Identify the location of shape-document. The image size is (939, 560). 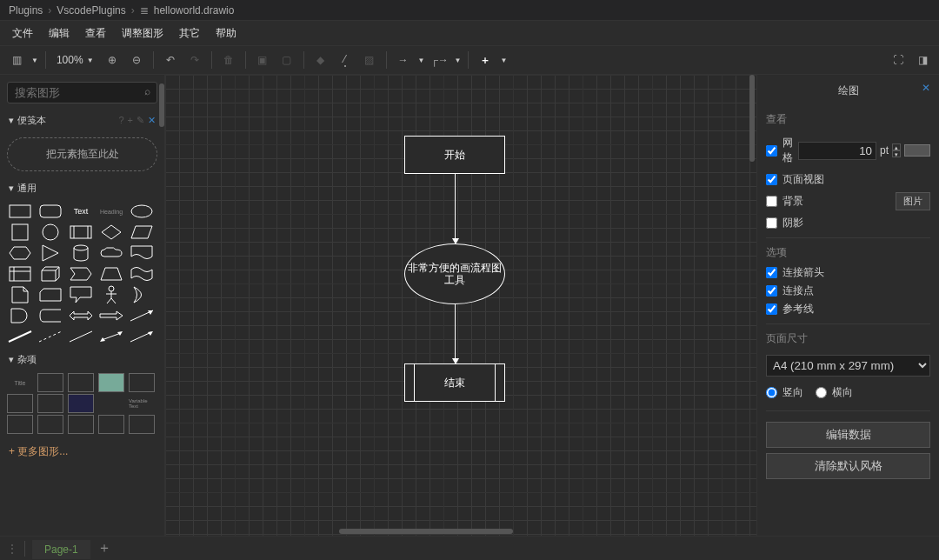
(142, 253).